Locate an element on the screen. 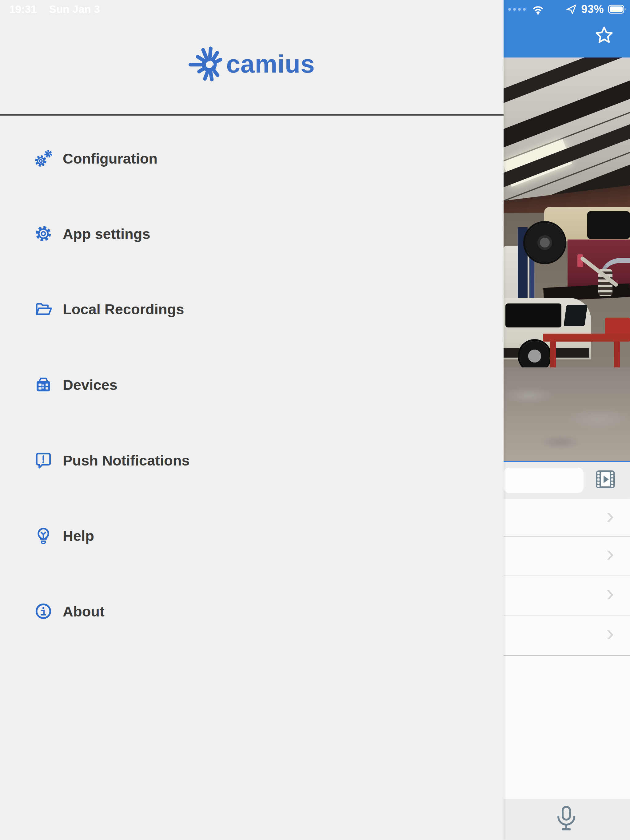 This screenshot has height=840, width=630. menu-label: App settings is located at coordinates (106, 234).